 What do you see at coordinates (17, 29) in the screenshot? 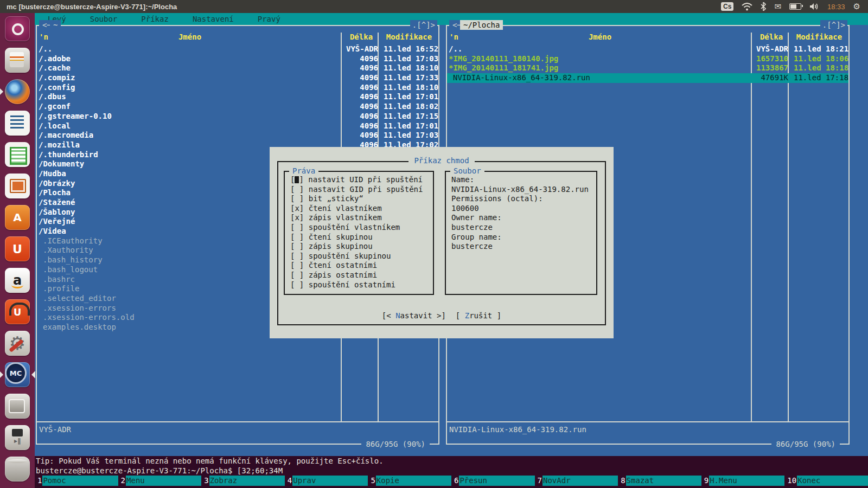
I see `launcher-icon-ubuntu-dash` at bounding box center [17, 29].